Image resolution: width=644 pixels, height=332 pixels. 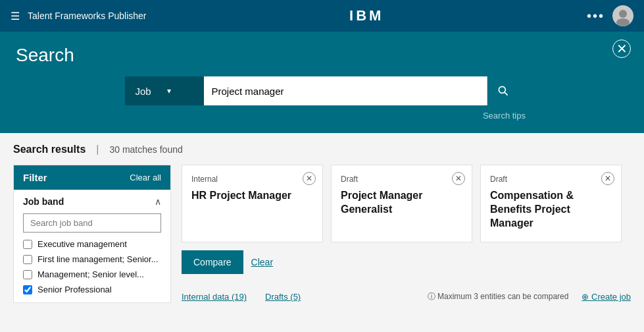 What do you see at coordinates (28, 260) in the screenshot?
I see `filter-checkbox-firstline` at bounding box center [28, 260].